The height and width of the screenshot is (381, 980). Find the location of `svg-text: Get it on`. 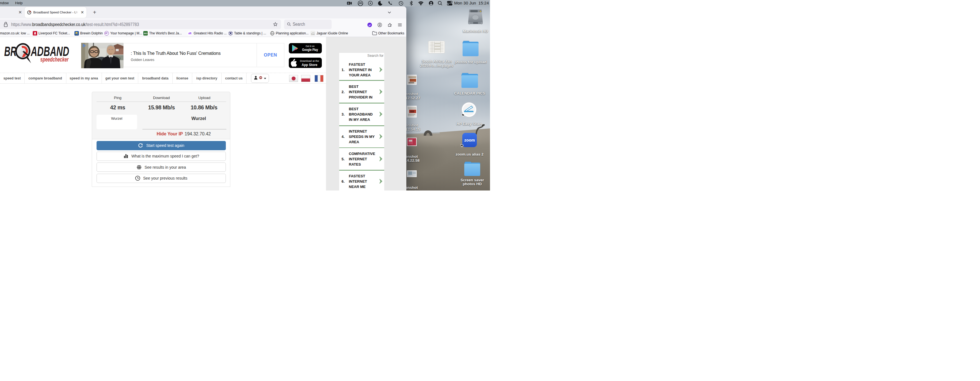

svg-text: Get it on is located at coordinates (310, 46).